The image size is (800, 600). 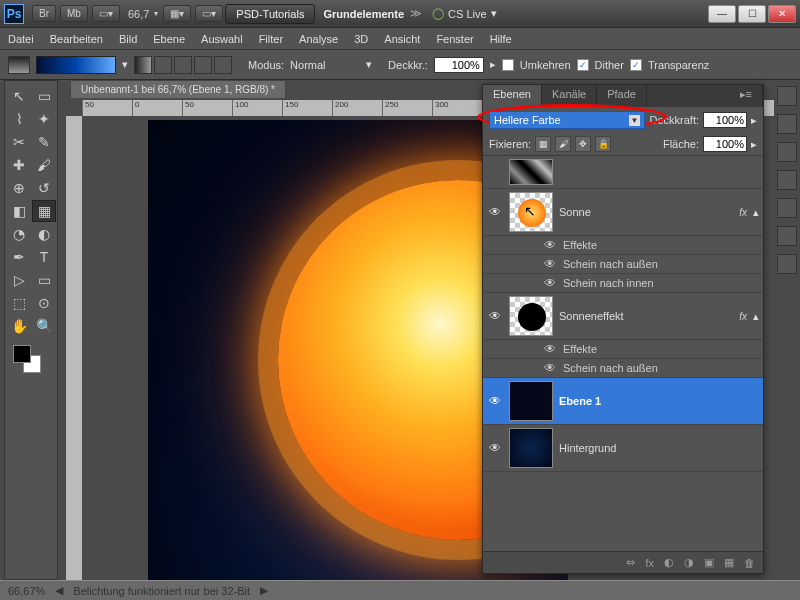 I want to click on dock-channels-icon, so click(x=787, y=236).